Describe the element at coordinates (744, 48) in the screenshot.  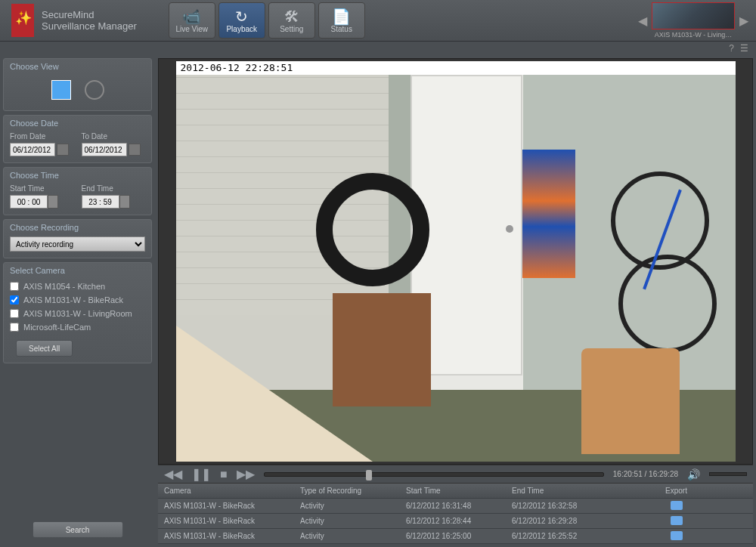
I see `settings-icon: ☰` at that location.